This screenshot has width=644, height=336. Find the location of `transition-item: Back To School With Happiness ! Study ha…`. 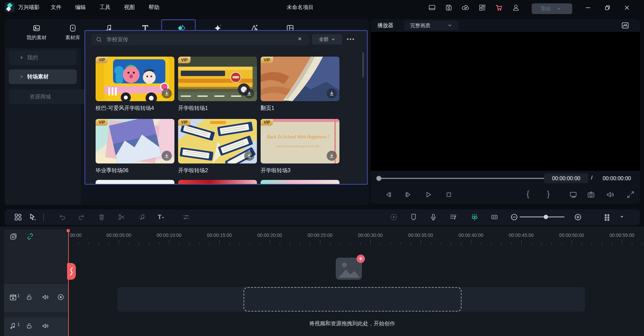

transition-item: Back To School With Happiness ! Study ha… is located at coordinates (300, 147).